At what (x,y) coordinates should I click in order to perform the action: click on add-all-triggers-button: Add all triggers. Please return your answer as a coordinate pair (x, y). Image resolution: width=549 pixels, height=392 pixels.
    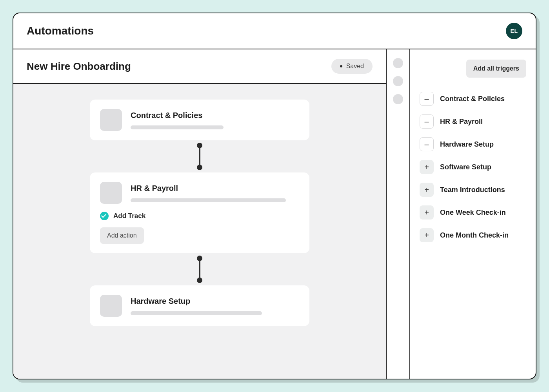
    Looking at the image, I should click on (496, 69).